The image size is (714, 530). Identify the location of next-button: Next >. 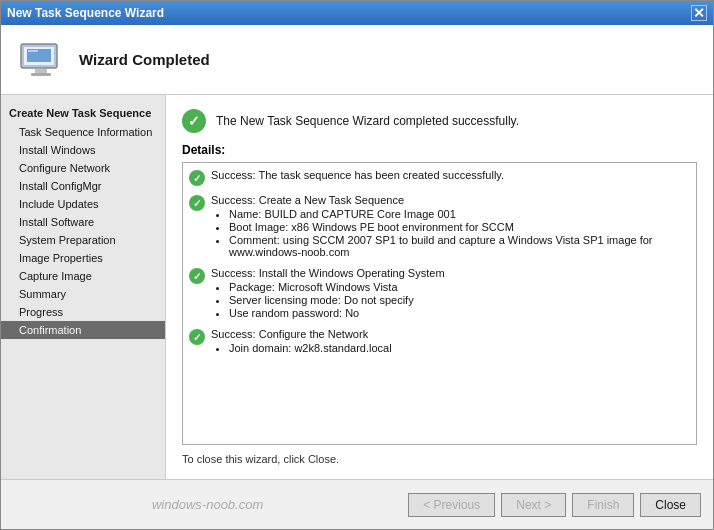
(534, 505).